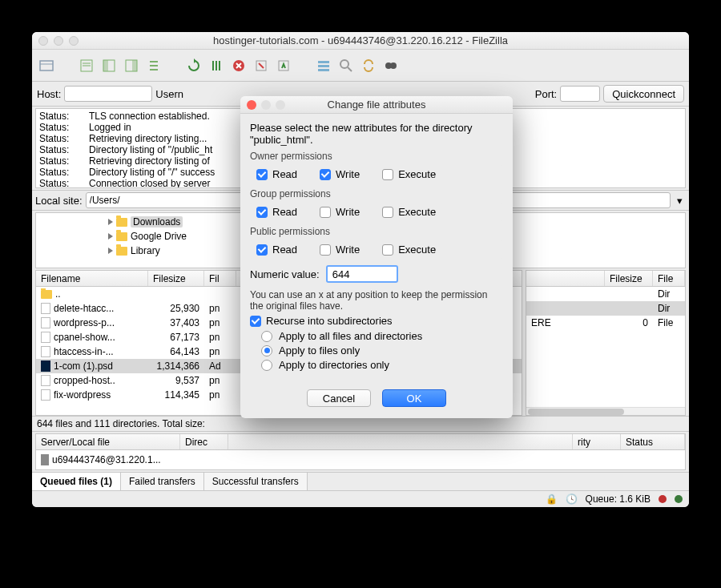  What do you see at coordinates (360, 40) in the screenshot?
I see `window-title: hostinger-tutorials.com - u694443746@31.…` at bounding box center [360, 40].